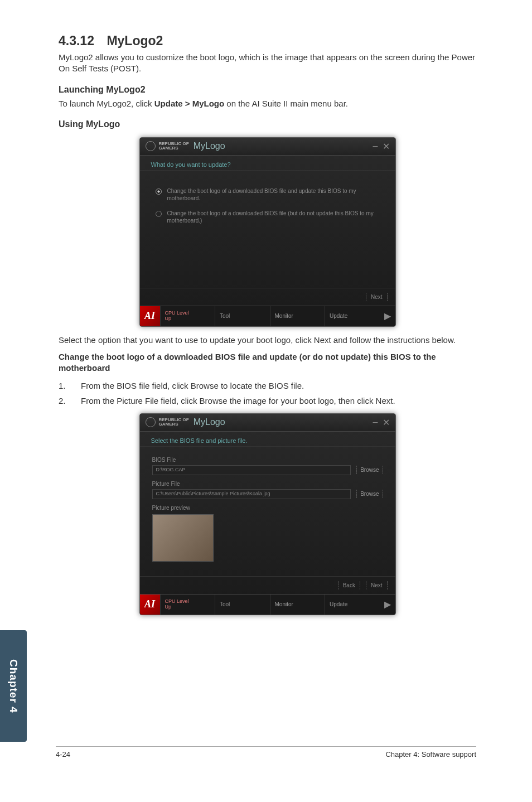  Describe the element at coordinates (268, 163) in the screenshot. I see `app-subtitle: What do you want to update?` at that location.